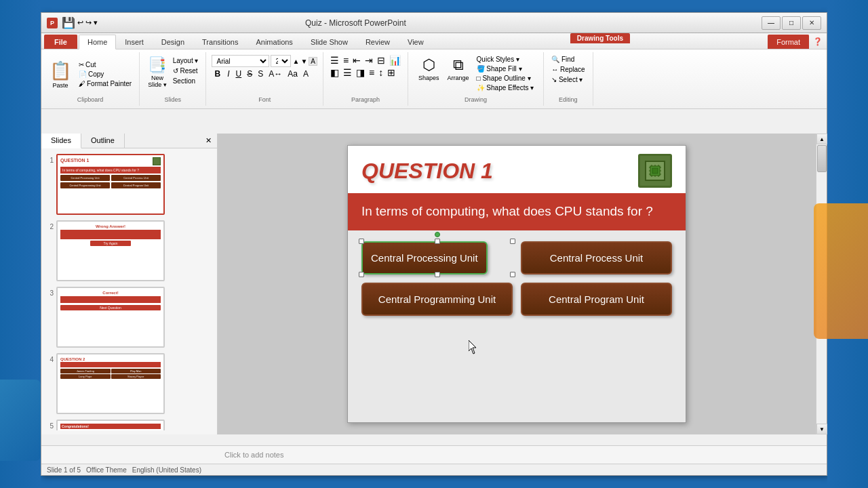  What do you see at coordinates (506, 60) in the screenshot?
I see `quick-styles-button: Quick Styles ▾` at bounding box center [506, 60].